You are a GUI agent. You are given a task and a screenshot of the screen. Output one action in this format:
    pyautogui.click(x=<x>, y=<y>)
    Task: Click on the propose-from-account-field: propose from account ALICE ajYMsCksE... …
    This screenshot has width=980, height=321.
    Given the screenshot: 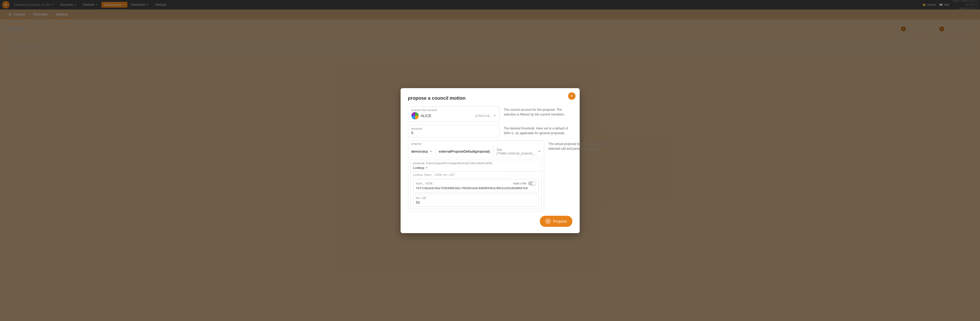 What is the action you would take?
    pyautogui.click(x=453, y=114)
    